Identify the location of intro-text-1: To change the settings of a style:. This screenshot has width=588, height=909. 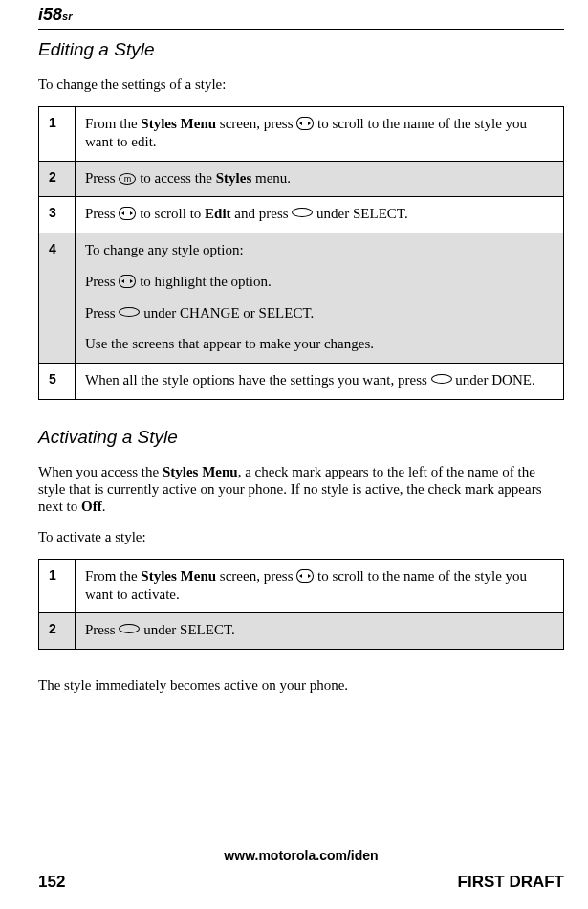
(301, 84).